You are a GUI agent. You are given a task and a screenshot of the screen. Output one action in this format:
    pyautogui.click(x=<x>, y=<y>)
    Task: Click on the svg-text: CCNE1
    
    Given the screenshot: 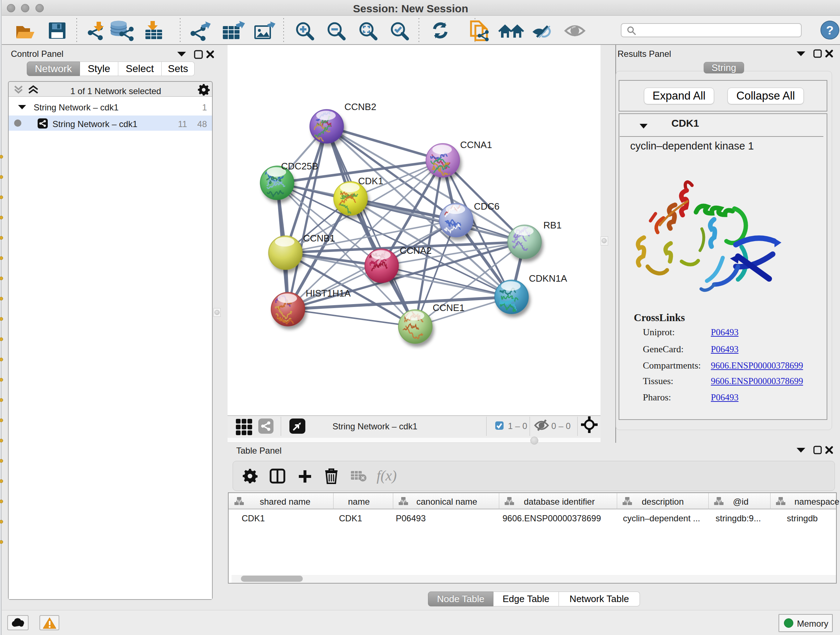 What is the action you would take?
    pyautogui.click(x=448, y=308)
    